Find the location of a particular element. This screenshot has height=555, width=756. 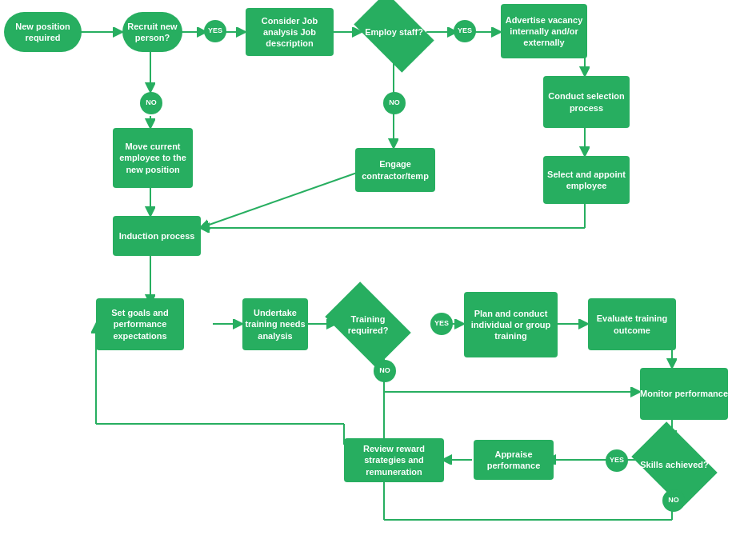

yes4-node: YES is located at coordinates (617, 461).